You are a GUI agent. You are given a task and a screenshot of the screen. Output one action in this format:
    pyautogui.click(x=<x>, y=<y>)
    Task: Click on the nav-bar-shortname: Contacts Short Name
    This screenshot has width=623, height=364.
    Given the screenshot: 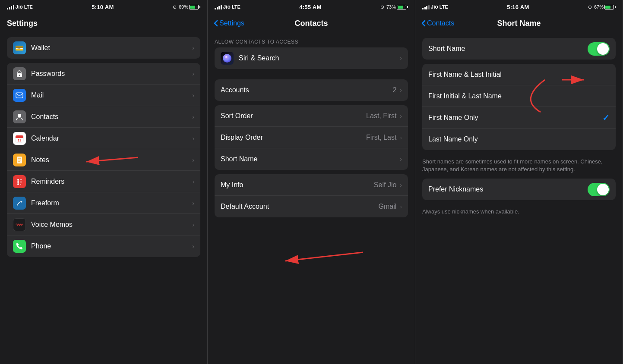 What is the action you would take?
    pyautogui.click(x=519, y=23)
    